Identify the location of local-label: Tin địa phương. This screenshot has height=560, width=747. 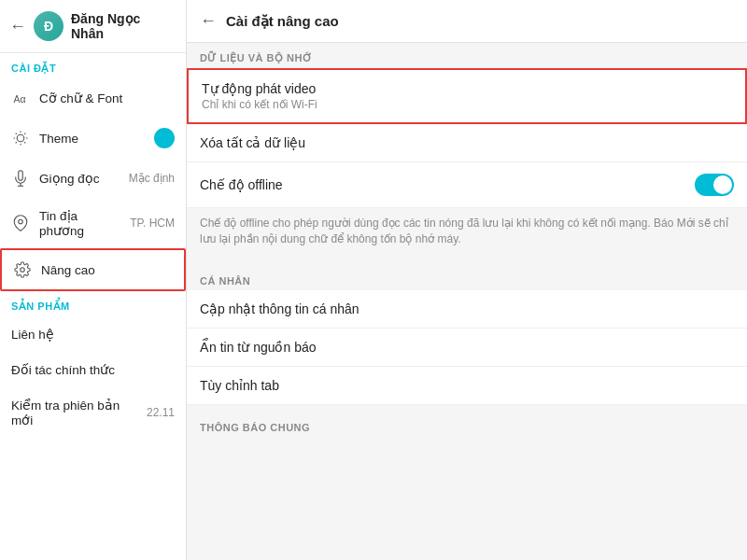
(80, 223).